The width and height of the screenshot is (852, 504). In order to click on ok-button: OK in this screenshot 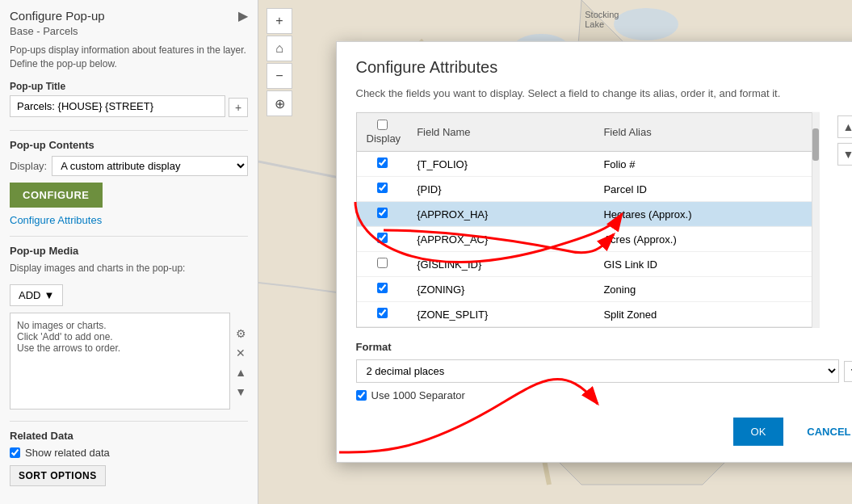, I will do `click(759, 431)`.